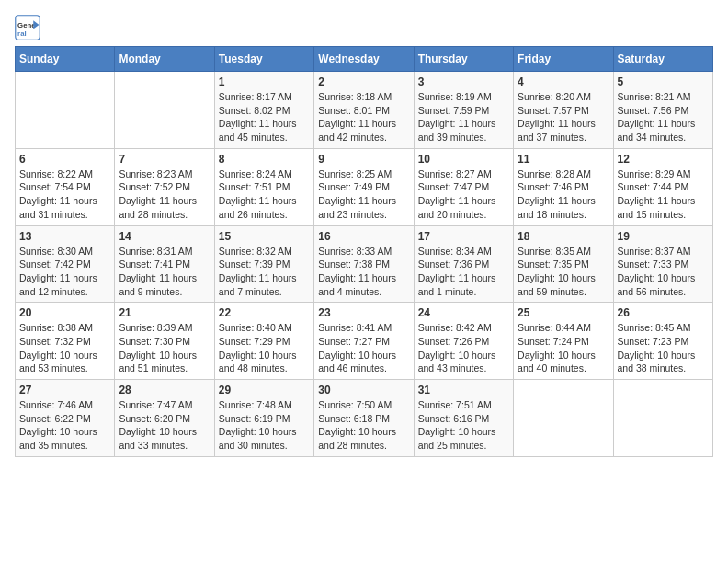  What do you see at coordinates (65, 264) in the screenshot?
I see `calendar-cell: 13Sunrise: 8:30 AM Sunset: 7:42 PM Dayli…` at bounding box center [65, 264].